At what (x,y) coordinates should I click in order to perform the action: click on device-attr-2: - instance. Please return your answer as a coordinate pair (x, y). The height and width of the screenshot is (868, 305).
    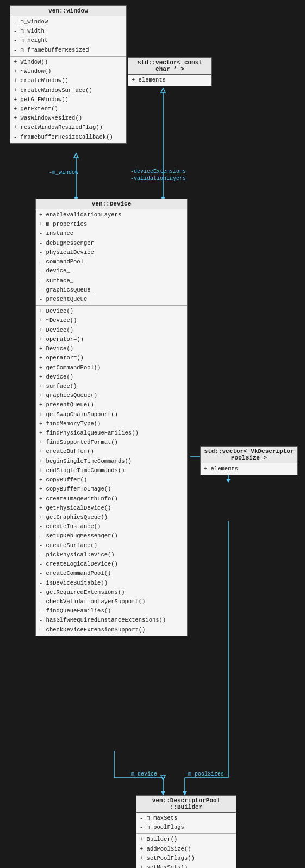
    Looking at the image, I should click on (111, 234).